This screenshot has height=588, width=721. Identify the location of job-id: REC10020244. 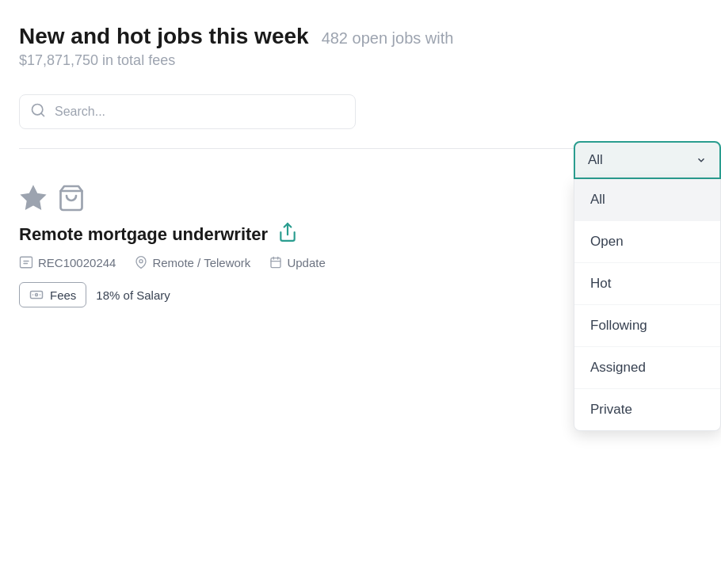
(77, 263).